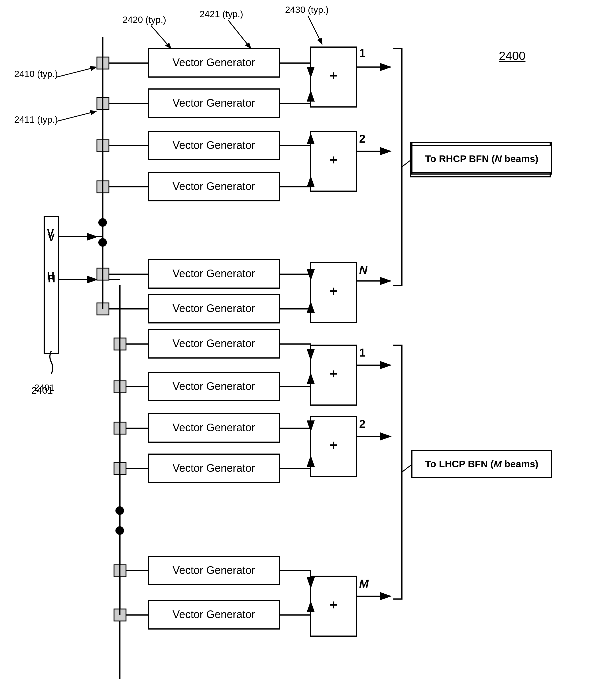 The width and height of the screenshot is (616, 696). I want to click on svg-text: 2421 (typ.), so click(221, 14).